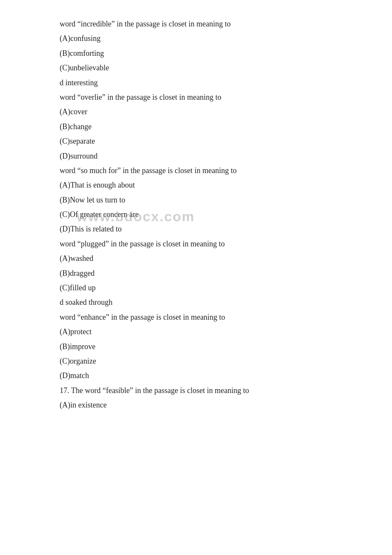  I want to click on text-line-l10: (D)surround, so click(209, 156).